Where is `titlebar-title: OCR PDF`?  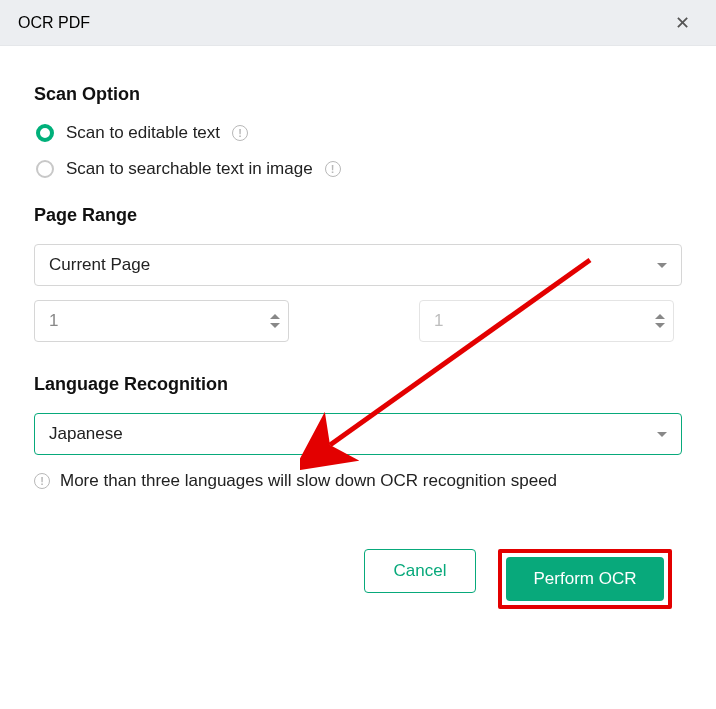
titlebar-title: OCR PDF is located at coordinates (54, 23).